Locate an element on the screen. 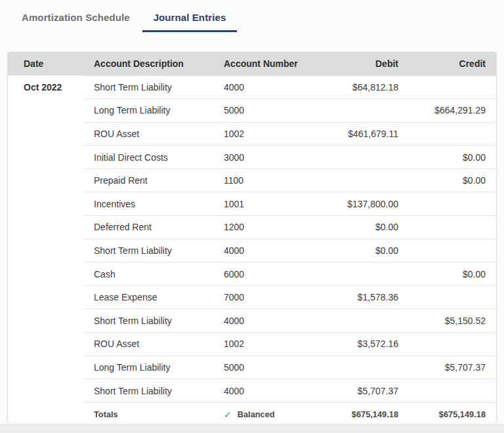 The image size is (504, 433). cell-debit: $3,572.16 is located at coordinates (358, 344).